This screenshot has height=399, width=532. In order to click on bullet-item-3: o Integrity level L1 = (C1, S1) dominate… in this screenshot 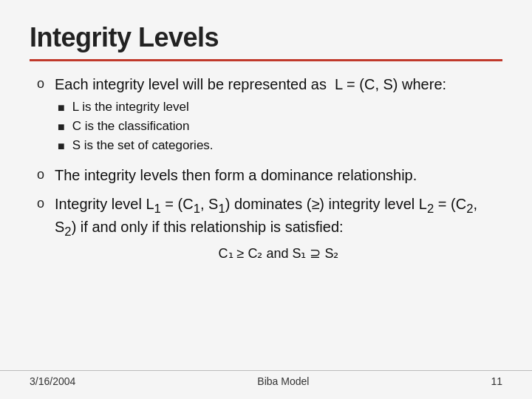, I will do `click(270, 228)`.